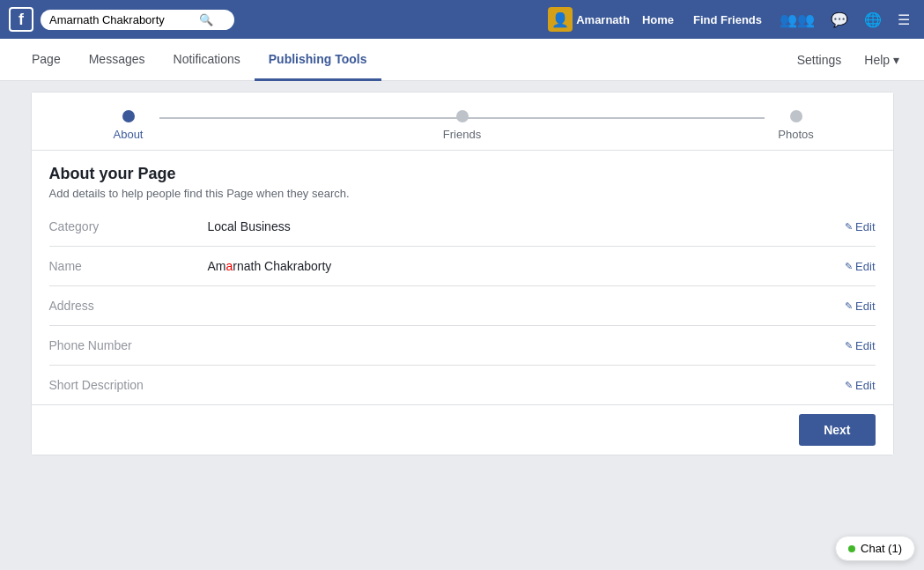 The height and width of the screenshot is (570, 924). Describe the element at coordinates (206, 19) in the screenshot. I see `search-icon: 🔍` at that location.